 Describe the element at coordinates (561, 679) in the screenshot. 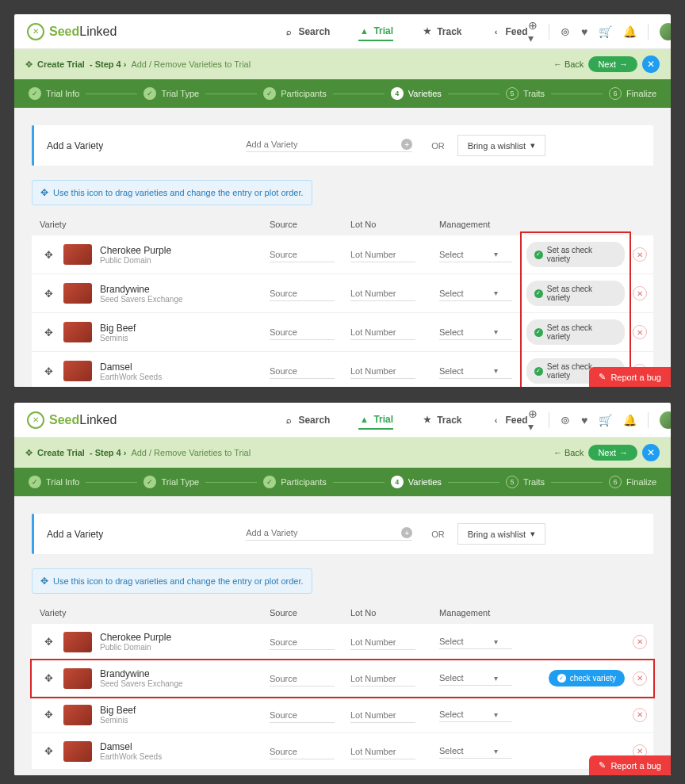

I see `check-icon: ✓` at that location.